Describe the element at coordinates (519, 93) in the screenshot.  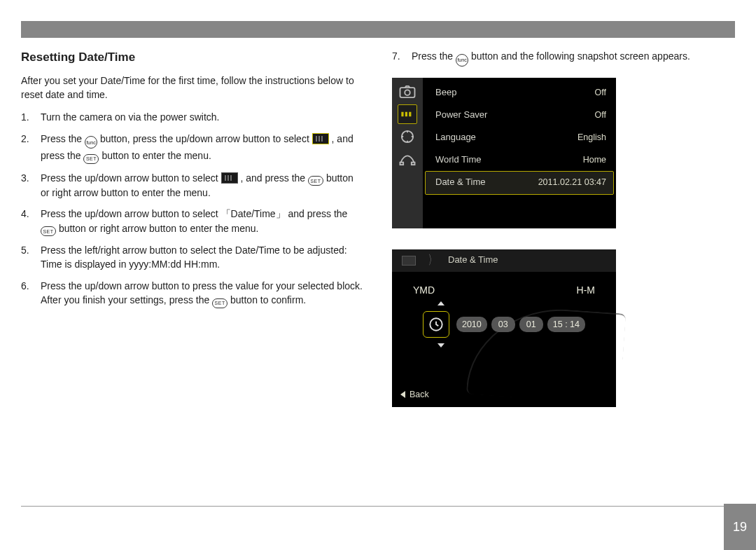
I see `menu-row-beep: Beep Off` at that location.